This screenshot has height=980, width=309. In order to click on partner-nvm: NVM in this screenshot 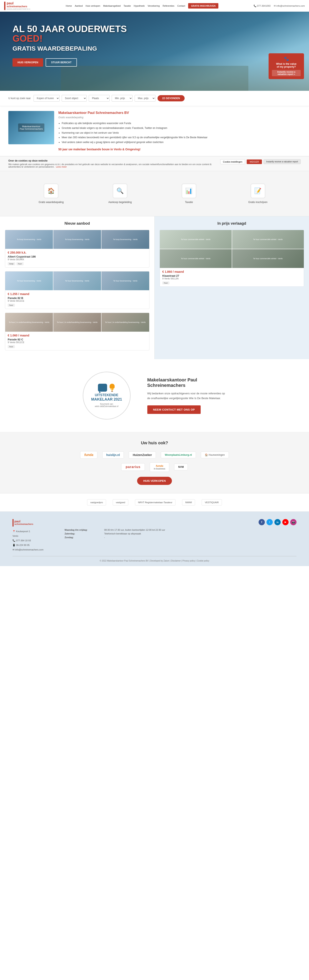, I will do `click(181, 467)`.